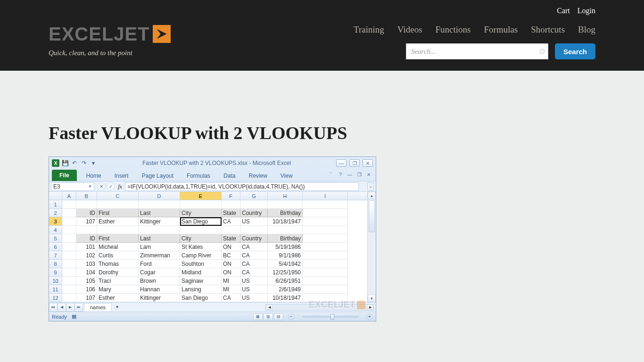 This screenshot has width=644, height=362. What do you see at coordinates (586, 11) in the screenshot?
I see `login-link: Login` at bounding box center [586, 11].